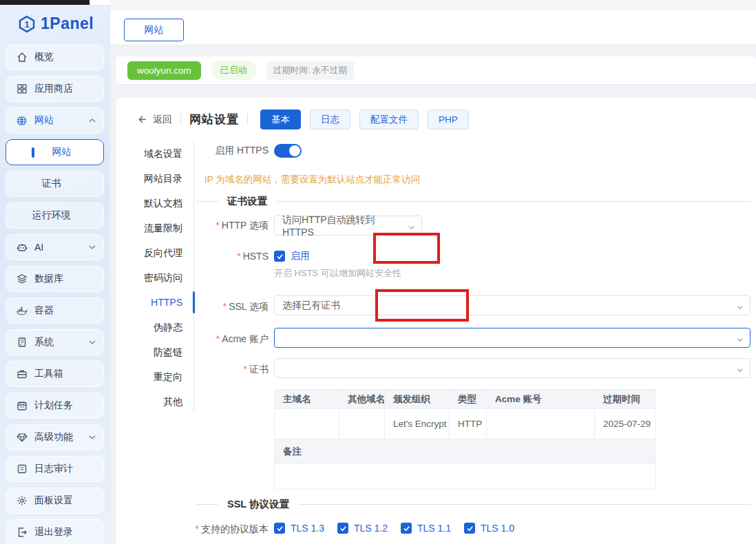 The height and width of the screenshot is (544, 756). What do you see at coordinates (55, 501) in the screenshot?
I see `sidebar-item-panel-settings: 面板设置` at bounding box center [55, 501].